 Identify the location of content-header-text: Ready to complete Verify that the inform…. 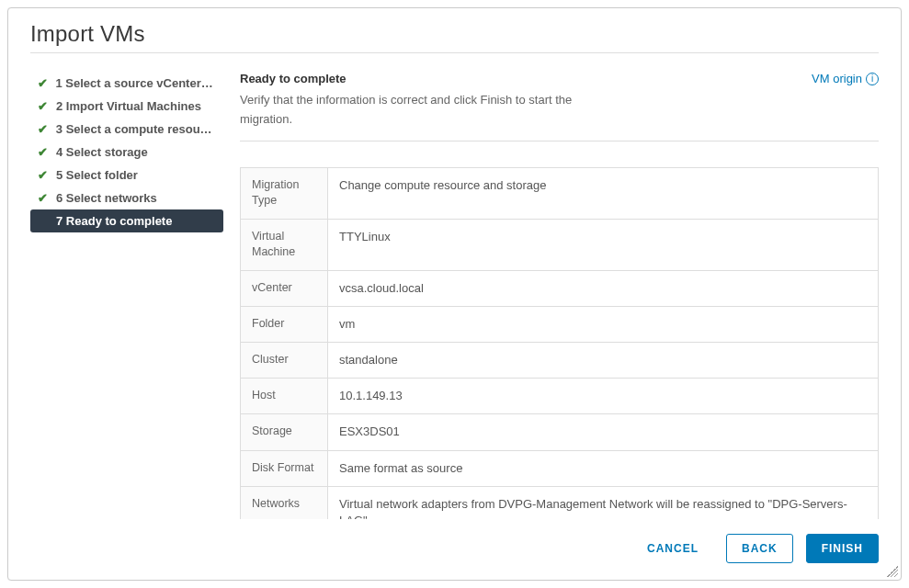
(433, 101).